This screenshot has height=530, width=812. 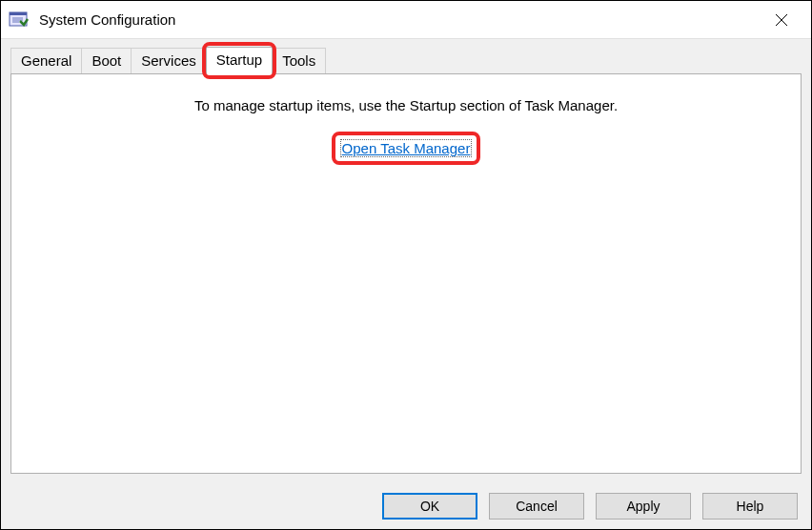 I want to click on link-container: Open Task Manager, so click(x=406, y=149).